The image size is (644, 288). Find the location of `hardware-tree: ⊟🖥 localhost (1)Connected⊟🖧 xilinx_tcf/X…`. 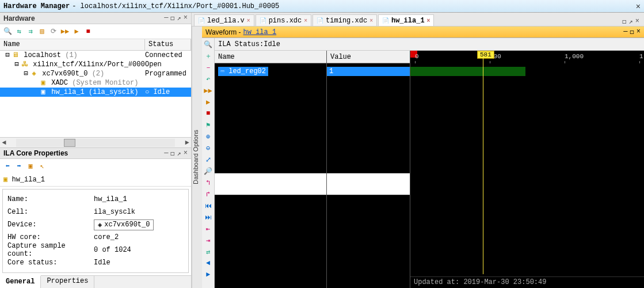

hardware-tree: ⊟🖥 localhost (1)Connected⊟🖧 xilinx_tcf/X… is located at coordinates (96, 94).